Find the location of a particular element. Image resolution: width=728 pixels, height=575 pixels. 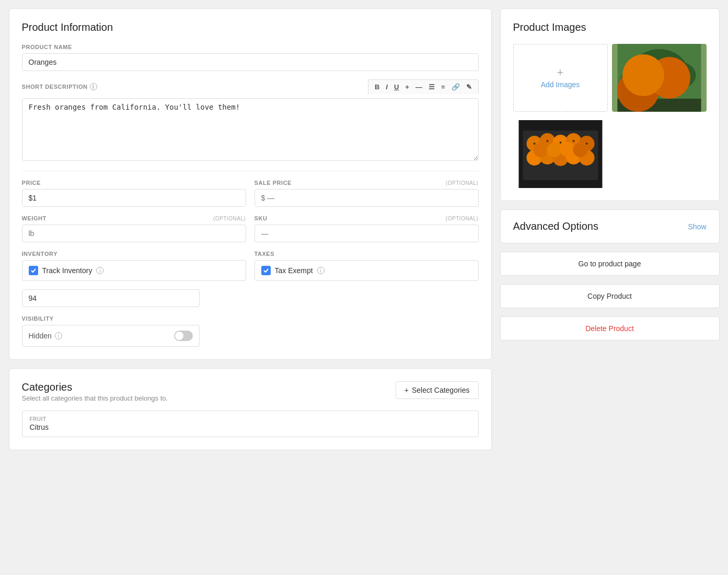

inventory-field: INVENTORY Track Inventory i is located at coordinates (134, 266).